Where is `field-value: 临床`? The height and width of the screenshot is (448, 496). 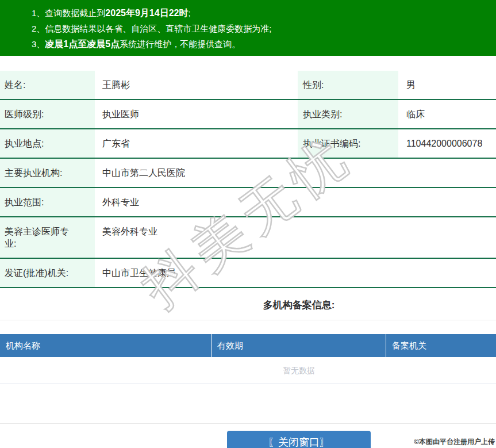
field-value: 临床 is located at coordinates (447, 114).